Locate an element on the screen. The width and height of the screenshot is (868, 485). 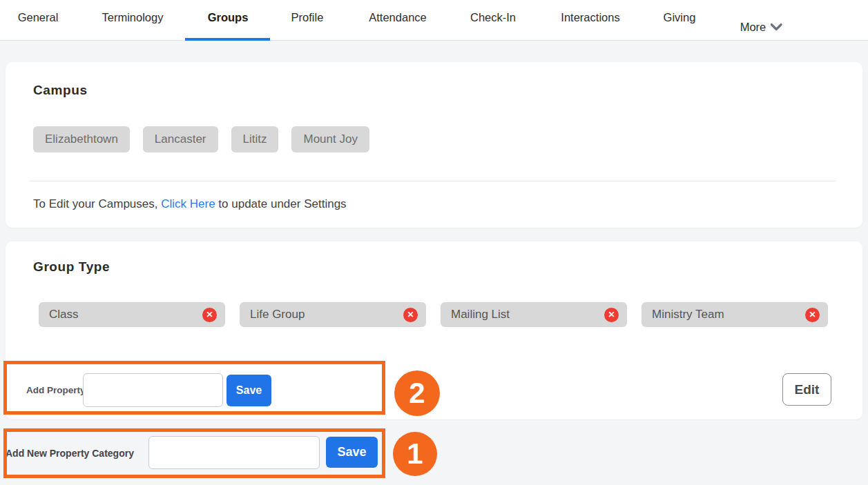
tab-more: More is located at coordinates (761, 28).